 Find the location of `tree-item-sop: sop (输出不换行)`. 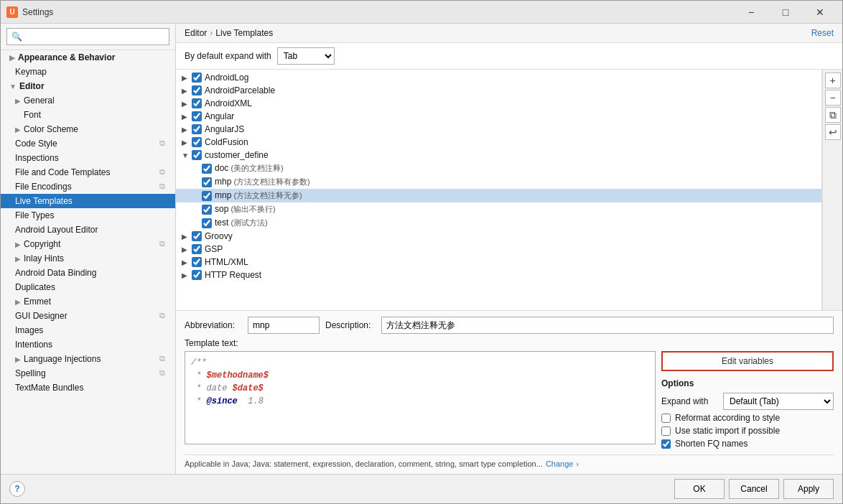

tree-item-sop: sop (输出不换行) is located at coordinates (498, 210).